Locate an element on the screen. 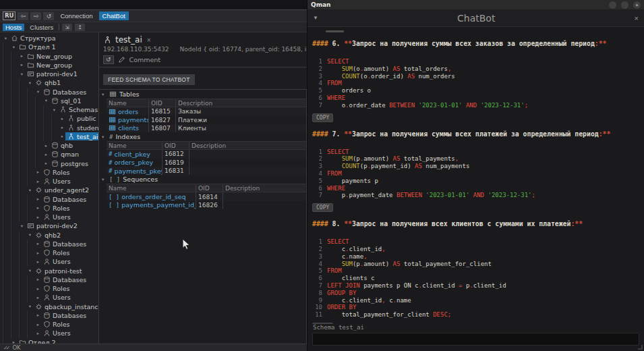 This screenshot has width=644, height=351. chevron-down-icon: ▼ is located at coordinates (316, 18).